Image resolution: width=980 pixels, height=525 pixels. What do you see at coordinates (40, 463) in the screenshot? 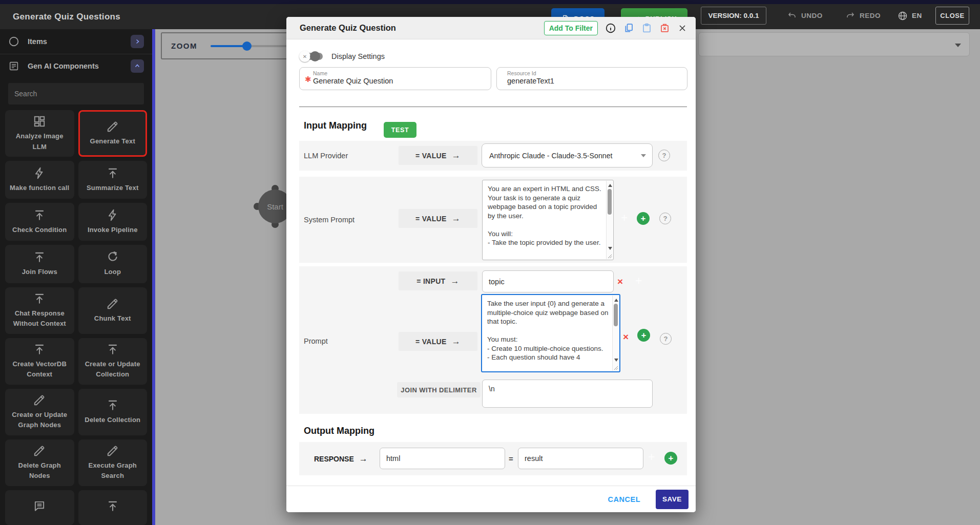
I see `component-tile: Delete Graph Nodes` at bounding box center [40, 463].